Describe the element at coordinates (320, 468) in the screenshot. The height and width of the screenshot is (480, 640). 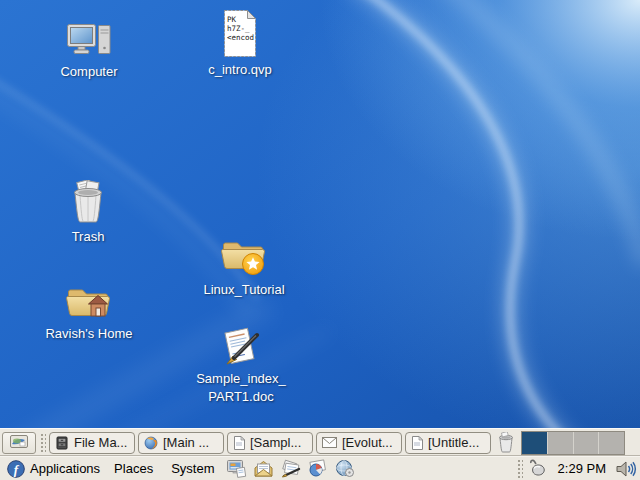
I see `menu-panel: f Applications Places System` at that location.